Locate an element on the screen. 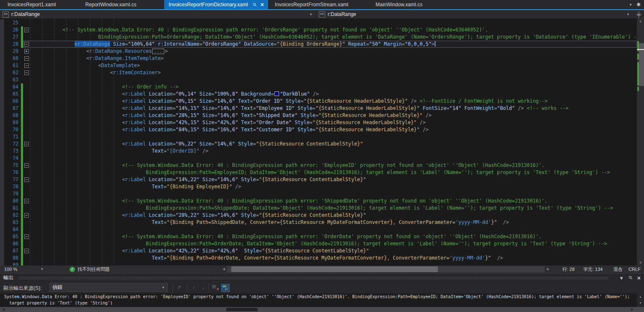  window-position-dropdown-icon: ▼ is located at coordinates (622, 278).